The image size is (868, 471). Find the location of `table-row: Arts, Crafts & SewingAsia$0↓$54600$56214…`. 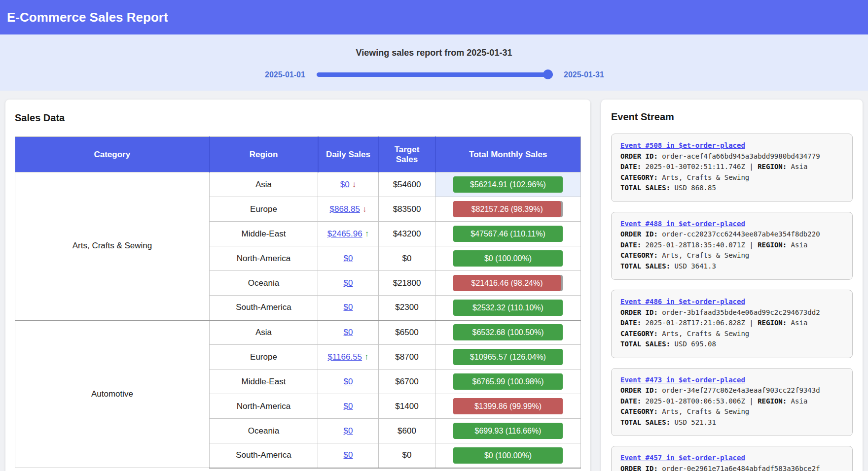

table-row: Arts, Crafts & SewingAsia$0↓$54600$56214… is located at coordinates (298, 185).